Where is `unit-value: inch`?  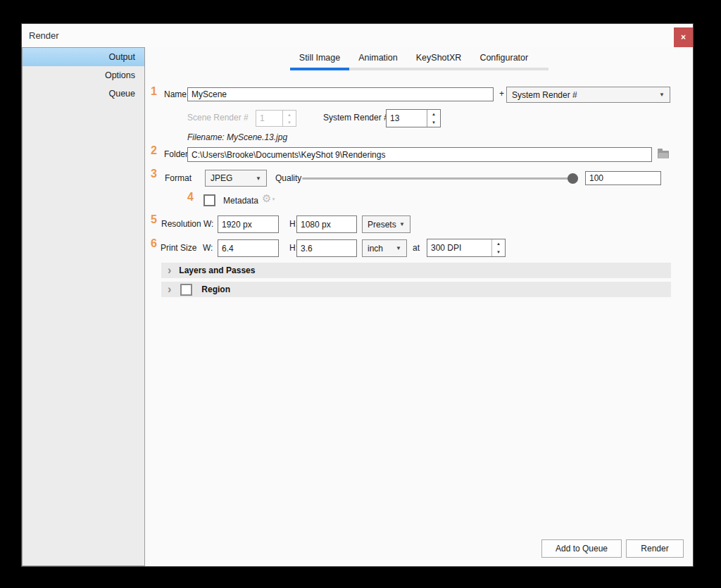
unit-value: inch is located at coordinates (379, 249).